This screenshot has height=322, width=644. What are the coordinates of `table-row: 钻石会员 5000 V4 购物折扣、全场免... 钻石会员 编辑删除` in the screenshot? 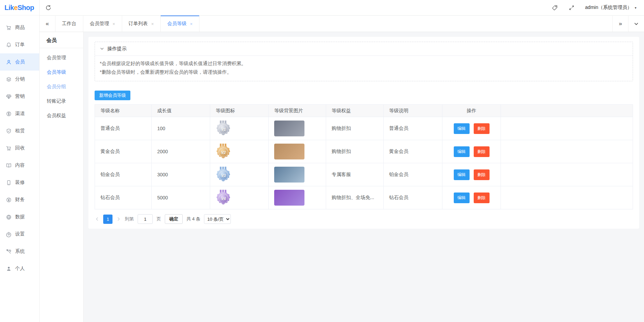 It's located at (364, 198).